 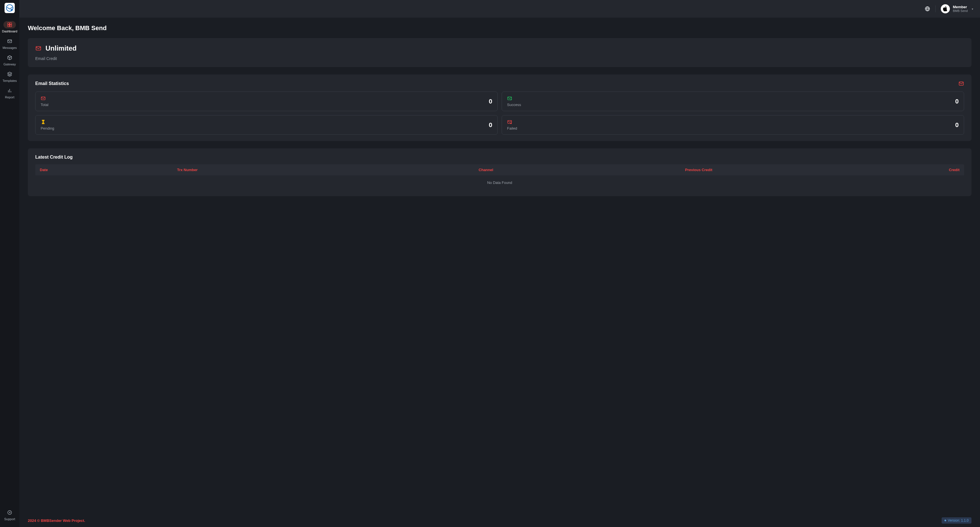 What do you see at coordinates (287, 170) in the screenshot?
I see `column-header: Trx Number` at bounding box center [287, 170].